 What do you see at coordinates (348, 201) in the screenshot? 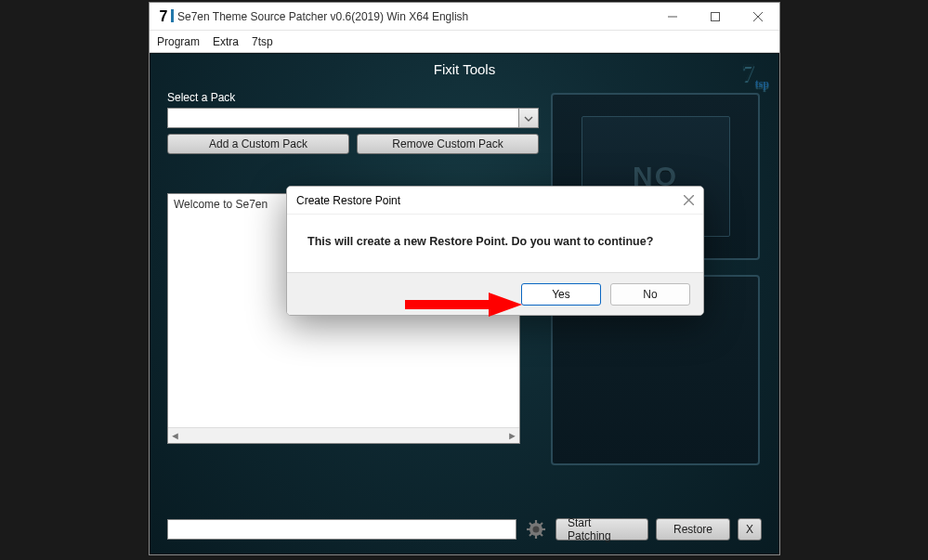
I see `dialog-title: Create Restore Point` at bounding box center [348, 201].